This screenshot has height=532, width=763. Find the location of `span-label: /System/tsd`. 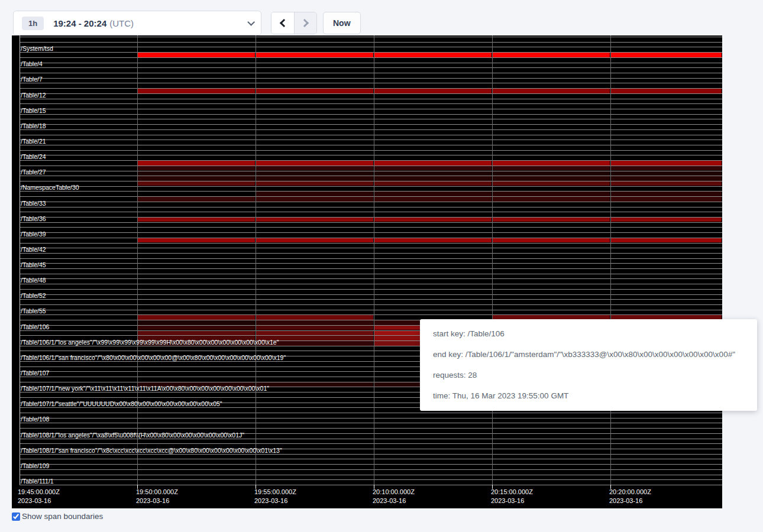

span-label: /System/tsd is located at coordinates (37, 48).